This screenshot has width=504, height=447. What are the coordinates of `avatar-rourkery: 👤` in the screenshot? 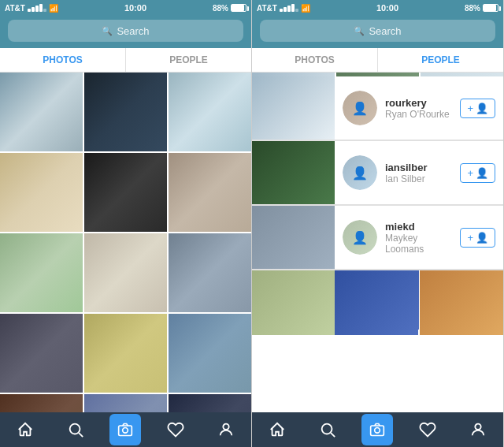 It's located at (360, 108).